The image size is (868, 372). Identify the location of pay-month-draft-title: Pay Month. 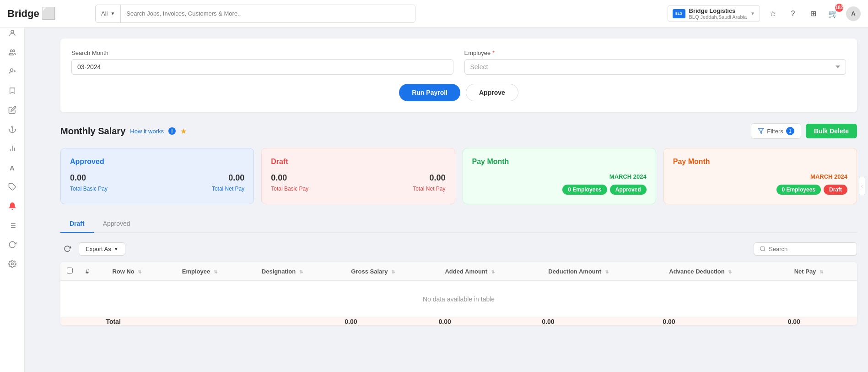
(760, 162).